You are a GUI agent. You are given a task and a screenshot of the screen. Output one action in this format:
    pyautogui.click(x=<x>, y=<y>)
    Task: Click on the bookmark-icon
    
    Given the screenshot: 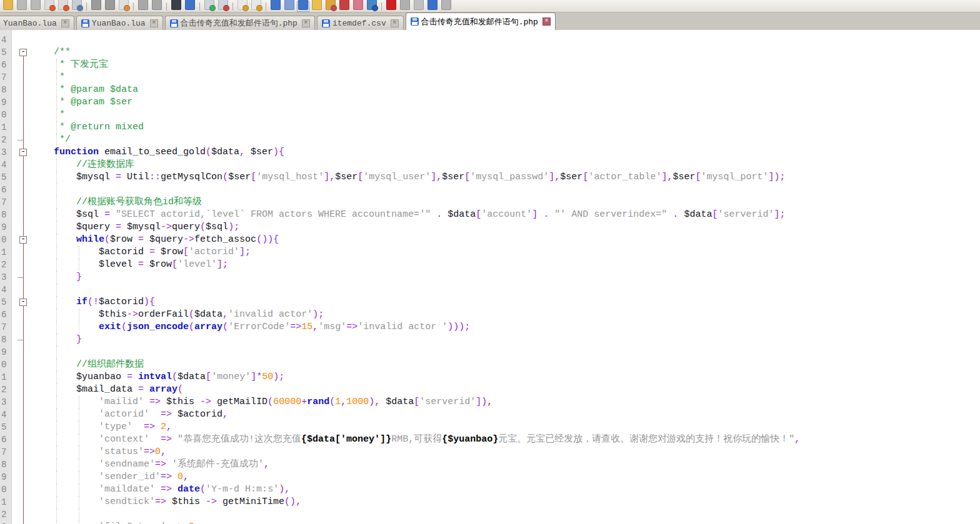 What is the action you would take?
    pyautogui.click(x=317, y=6)
    